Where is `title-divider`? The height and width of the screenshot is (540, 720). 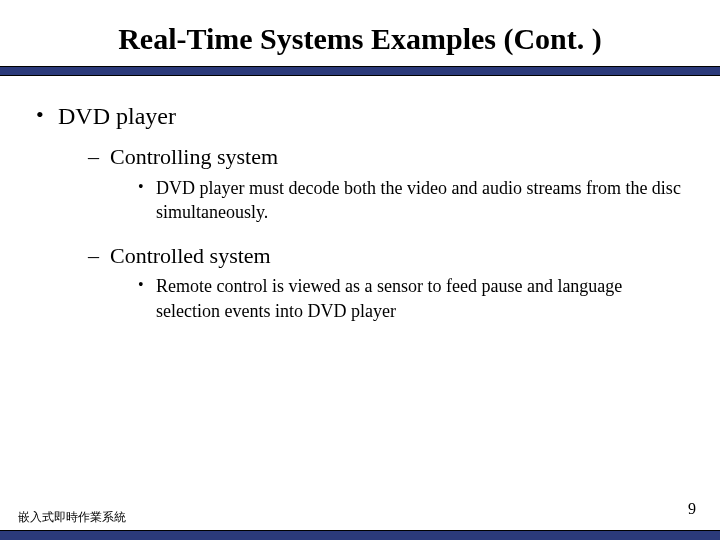 title-divider is located at coordinates (360, 71).